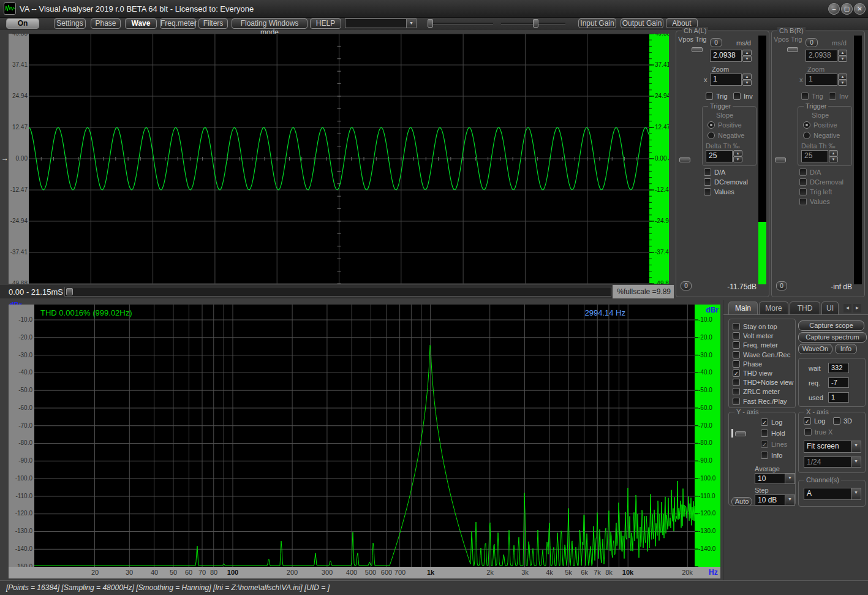 This screenshot has height=595, width=868. What do you see at coordinates (832, 337) in the screenshot?
I see `capture-spectrum-button: Capture spectrum` at bounding box center [832, 337].